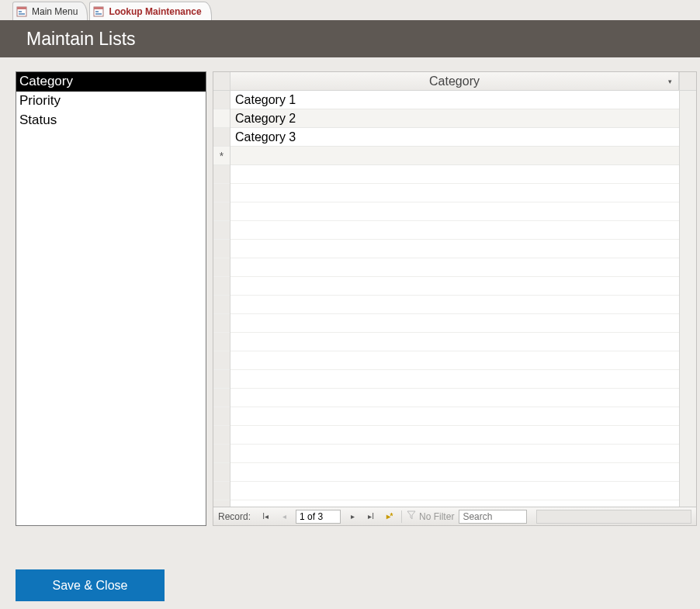 The height and width of the screenshot is (609, 700). Describe the element at coordinates (455, 156) in the screenshot. I see `data-cell-new` at that location.